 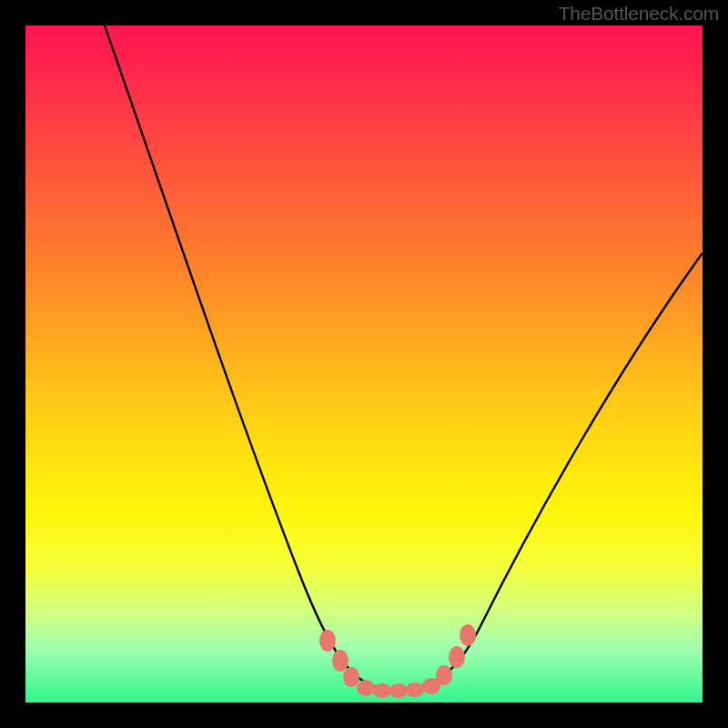 I want to click on watermark-text: TheBottleneck.com, so click(x=639, y=14).